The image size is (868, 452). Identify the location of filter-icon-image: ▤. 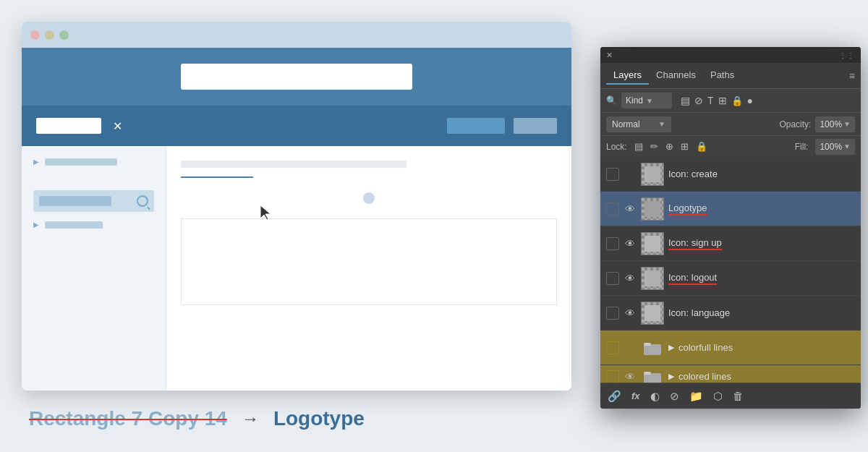
(686, 101).